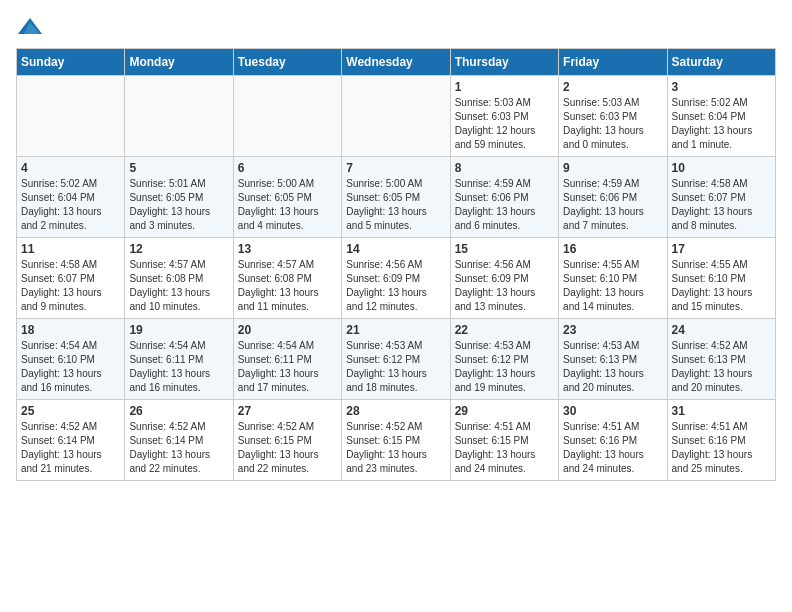  What do you see at coordinates (179, 360) in the screenshot?
I see `calendar-day-cell: 19Sunrise: 4:54 AMSunset: 6:11 PMDayligh…` at bounding box center [179, 360].